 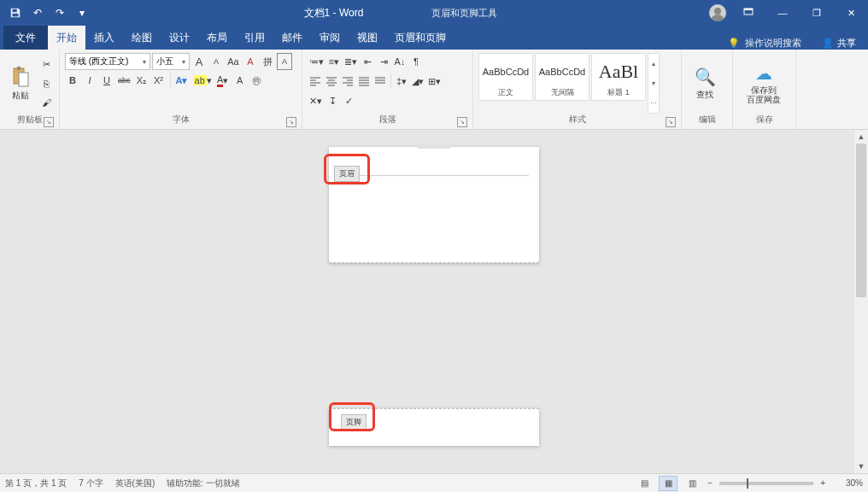 I want to click on tab-layout: 布局, so click(x=217, y=38).